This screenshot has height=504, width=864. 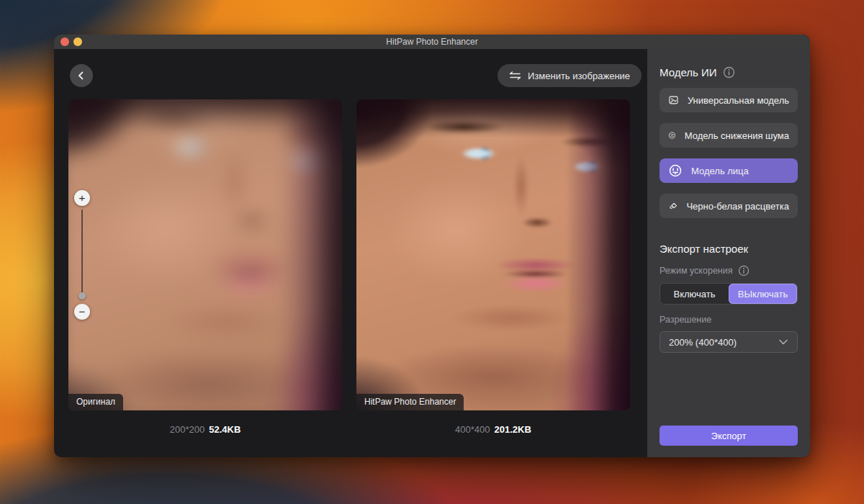 I want to click on export-settings-header: Экспорт настроек, so click(x=729, y=249).